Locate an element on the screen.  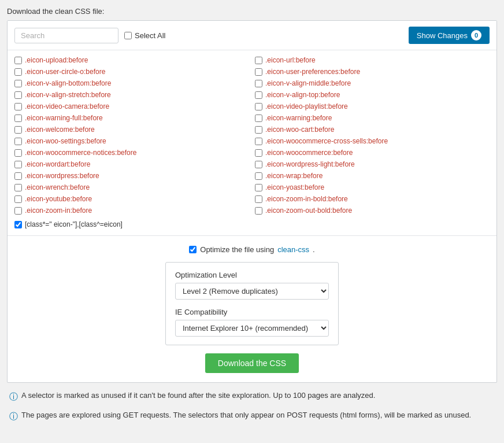
search-input is located at coordinates (66, 36).